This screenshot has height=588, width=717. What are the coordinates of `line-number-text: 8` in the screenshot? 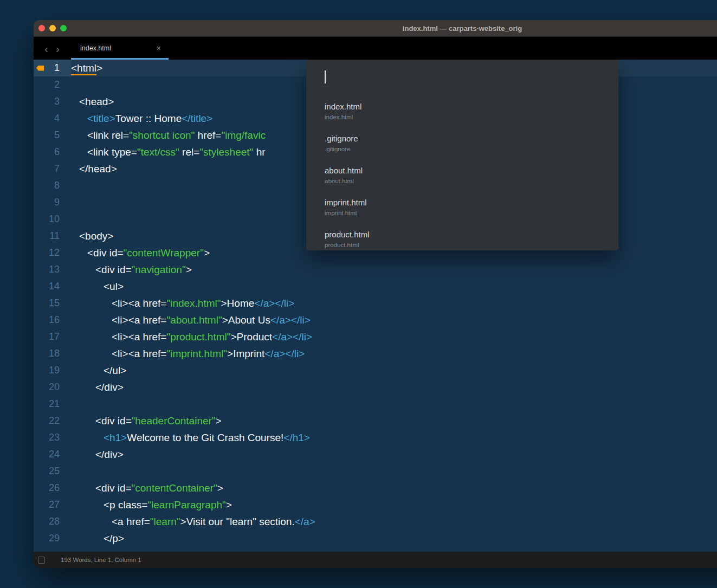 It's located at (57, 185).